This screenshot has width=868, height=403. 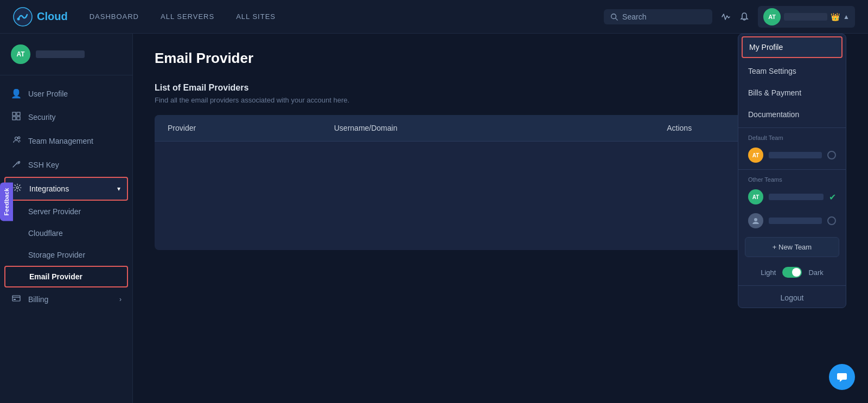 What do you see at coordinates (806, 17) in the screenshot?
I see `user-menu-button: AT 👑 ▲` at bounding box center [806, 17].